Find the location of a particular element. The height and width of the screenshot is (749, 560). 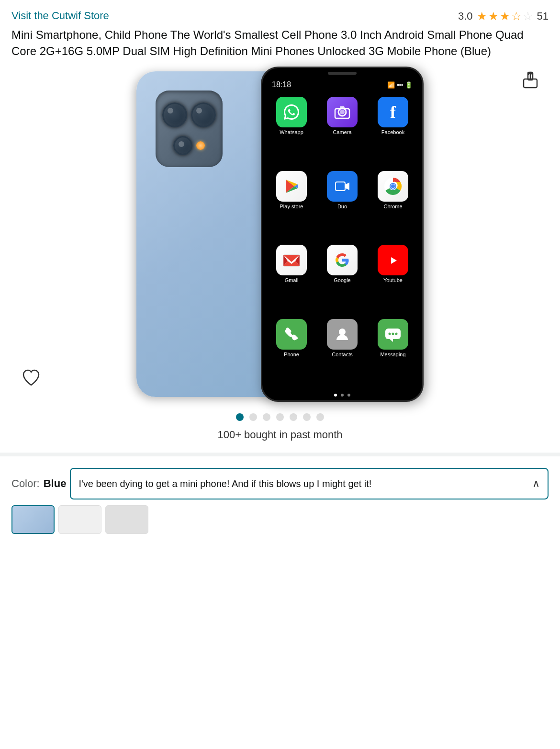

battery-icon: 🔋 is located at coordinates (409, 85).